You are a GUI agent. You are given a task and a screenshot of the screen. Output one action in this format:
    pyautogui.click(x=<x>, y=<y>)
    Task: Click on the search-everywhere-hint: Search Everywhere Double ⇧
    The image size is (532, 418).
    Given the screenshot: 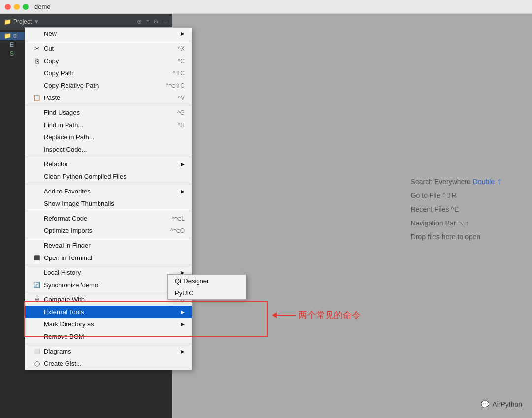 What is the action you would take?
    pyautogui.click(x=457, y=182)
    